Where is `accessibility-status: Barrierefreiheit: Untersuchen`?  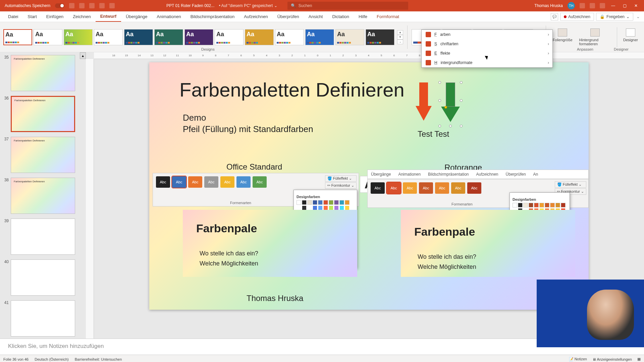
accessibility-status: Barrierefreiheit: Untersuchen is located at coordinates (99, 359).